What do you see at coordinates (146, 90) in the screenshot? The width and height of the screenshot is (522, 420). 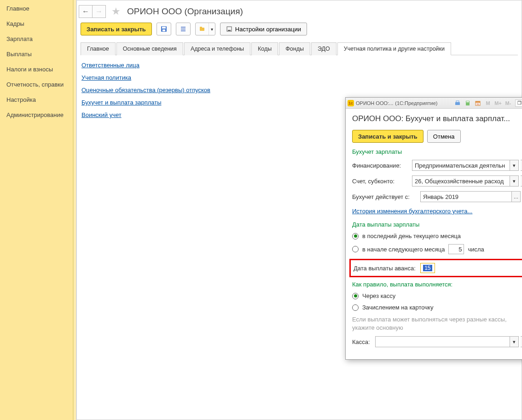 I see `link-vacation-reserves: Оценочные обязательства (резервы) отпуск…` at bounding box center [146, 90].